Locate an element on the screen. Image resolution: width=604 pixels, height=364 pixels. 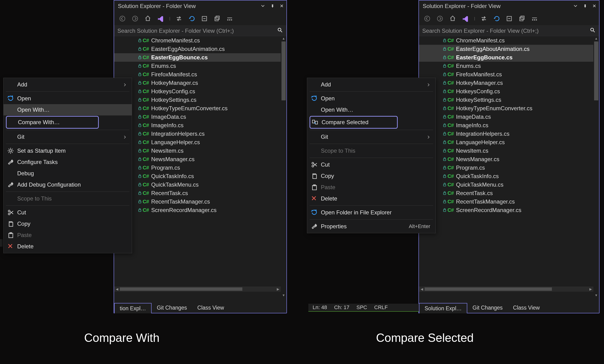
switch-views-button is located at coordinates (161, 19).